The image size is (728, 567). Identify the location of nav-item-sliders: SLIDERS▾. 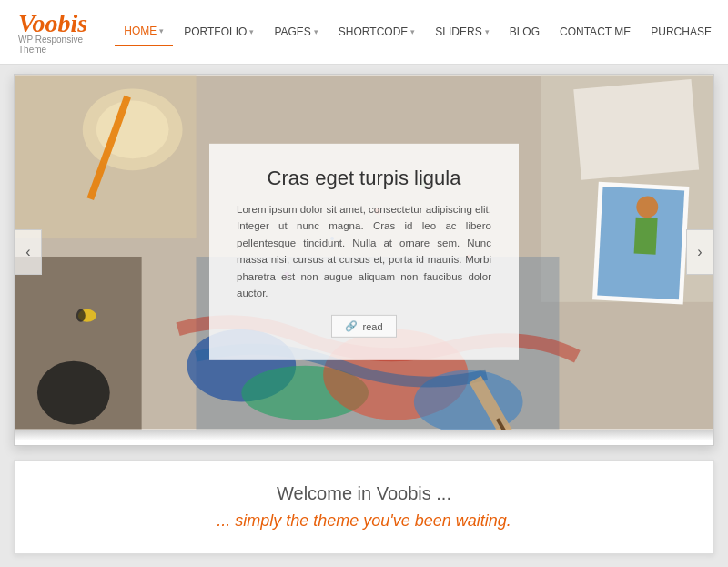
(462, 32).